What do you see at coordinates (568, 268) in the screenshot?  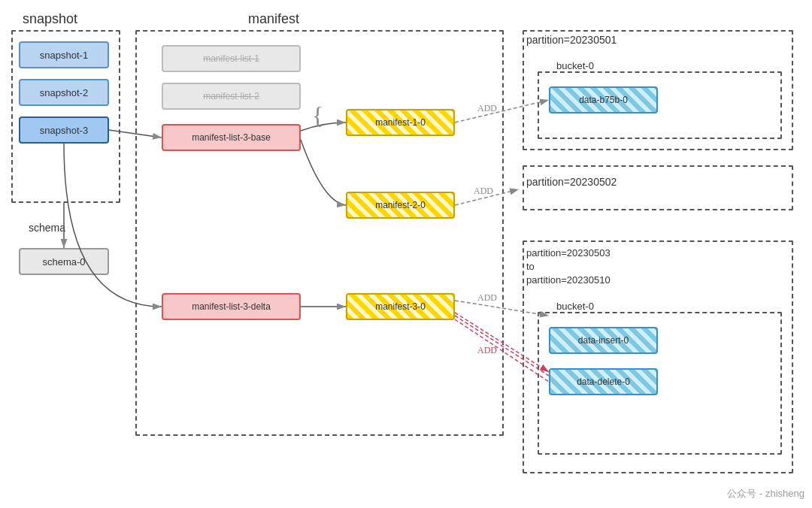 I see `partition-20230503-10-label: partition=20230503 to partition=20230510` at bounding box center [568, 268].